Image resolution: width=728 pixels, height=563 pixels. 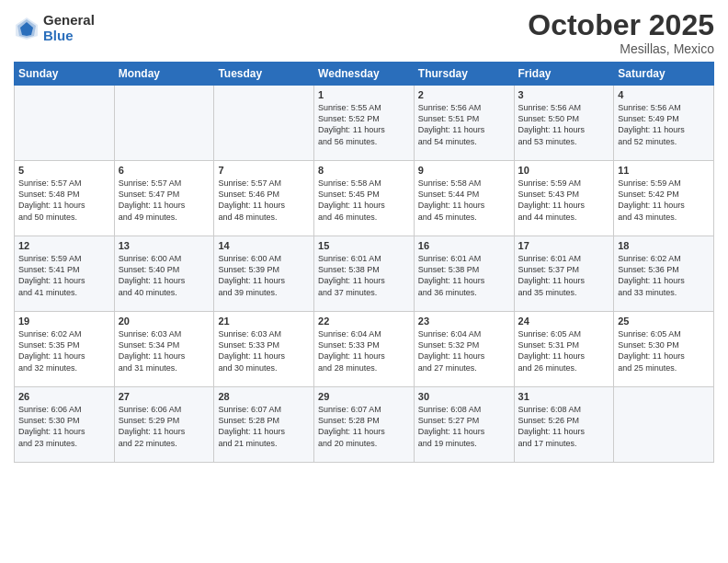 I want to click on day-cell: 11Sunrise: 5:59 AM Sunset: 5:42 PM Dayli…, so click(x=664, y=199).